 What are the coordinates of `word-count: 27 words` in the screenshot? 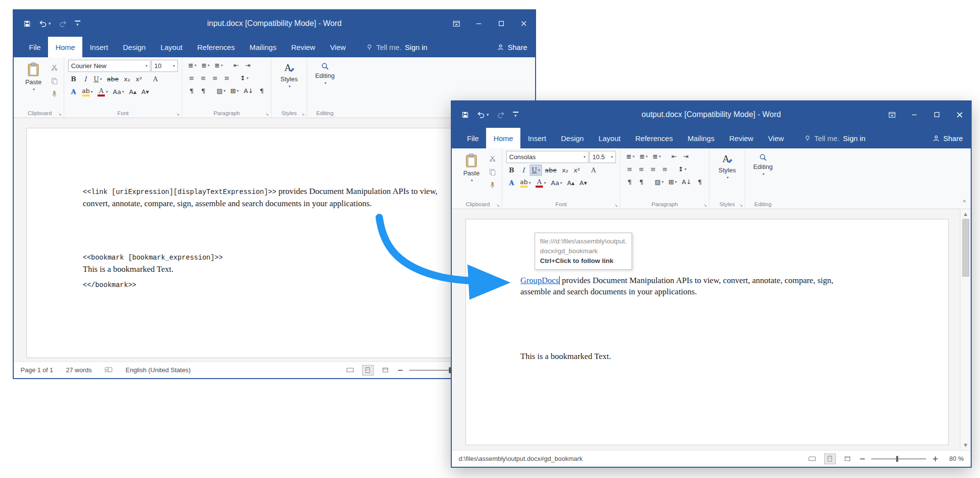 It's located at (79, 370).